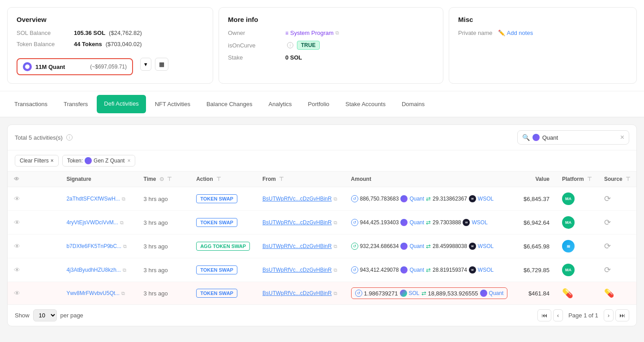 This screenshot has width=644, height=342. What do you see at coordinates (623, 315) in the screenshot?
I see `last-page-button: ⏭` at bounding box center [623, 315].